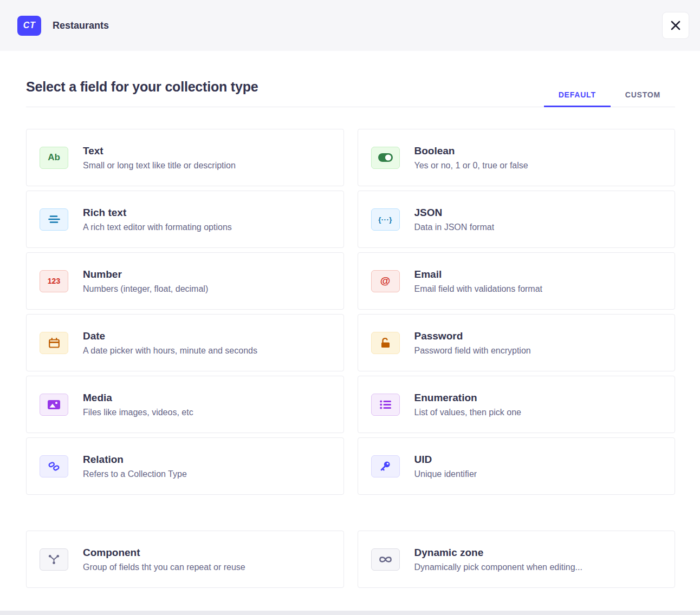  What do you see at coordinates (517, 466) in the screenshot?
I see `field-card-uid: UID Unique identifier` at bounding box center [517, 466].